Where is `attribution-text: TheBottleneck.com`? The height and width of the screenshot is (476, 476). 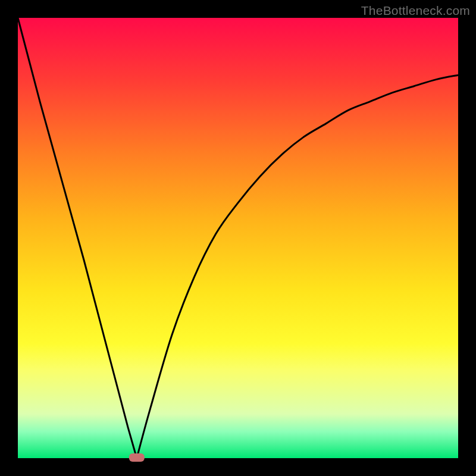
attribution-text: TheBottleneck.com is located at coordinates (415, 11).